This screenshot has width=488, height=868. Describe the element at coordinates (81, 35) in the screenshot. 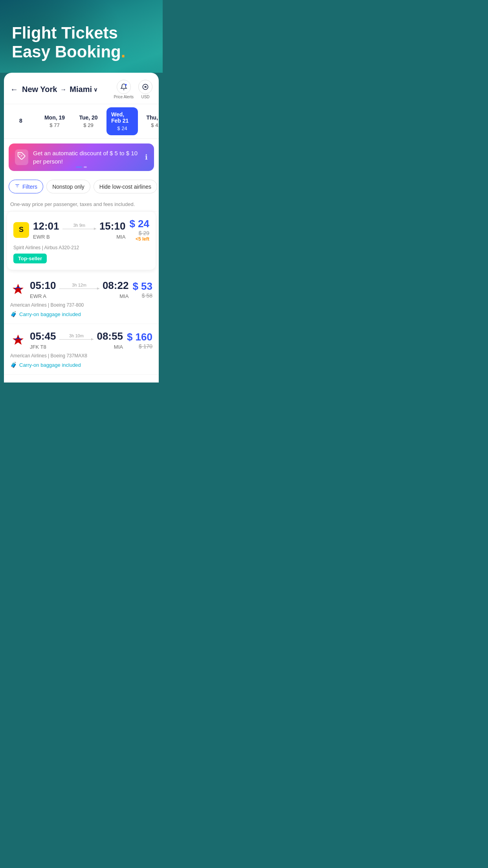

I see `hero-title: Flight Tickets Easy Booking.` at that location.